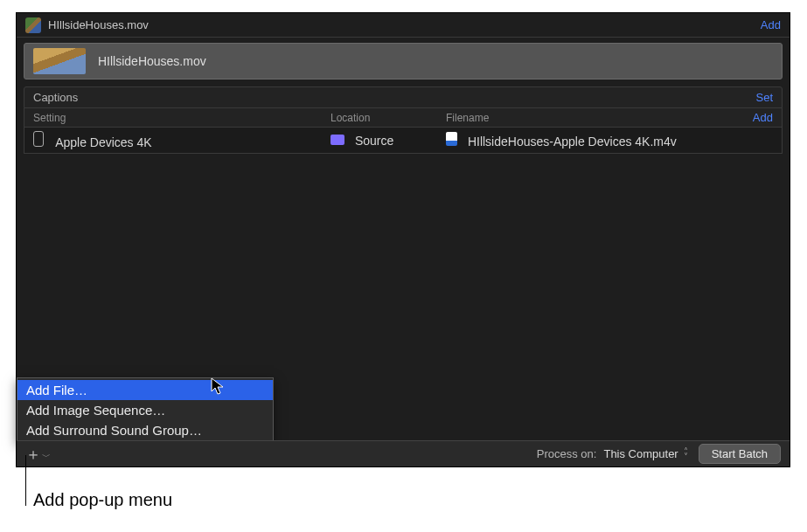  What do you see at coordinates (403, 61) in the screenshot?
I see `source-file-row: HIllsideHouses.mov` at bounding box center [403, 61].